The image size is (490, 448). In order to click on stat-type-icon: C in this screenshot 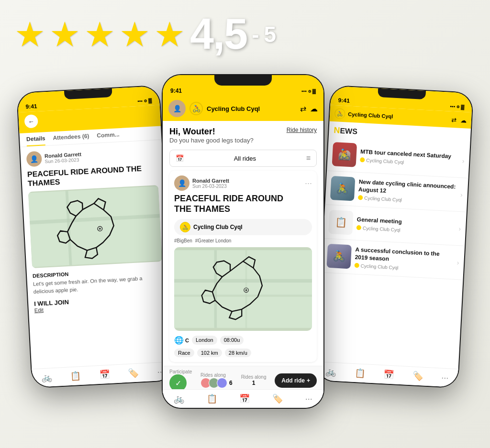, I will do `click(187, 340)`.